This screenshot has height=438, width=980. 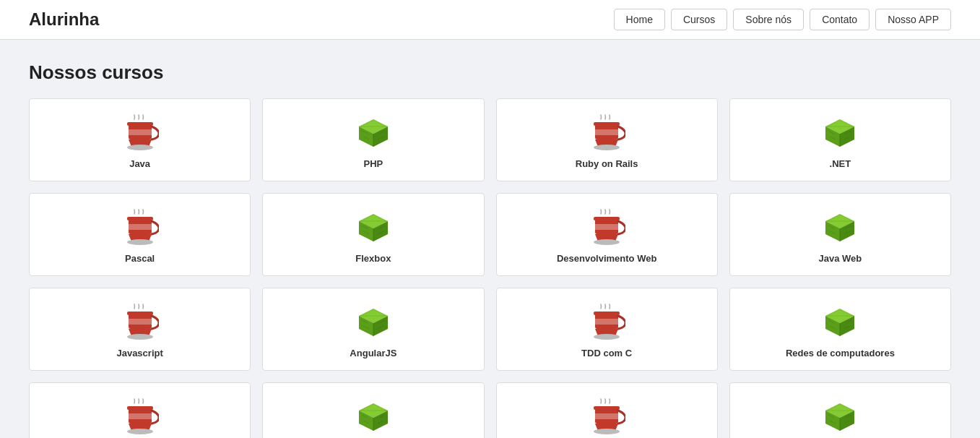 What do you see at coordinates (373, 330) in the screenshot?
I see `course-card-angularjs: AngularJS` at bounding box center [373, 330].